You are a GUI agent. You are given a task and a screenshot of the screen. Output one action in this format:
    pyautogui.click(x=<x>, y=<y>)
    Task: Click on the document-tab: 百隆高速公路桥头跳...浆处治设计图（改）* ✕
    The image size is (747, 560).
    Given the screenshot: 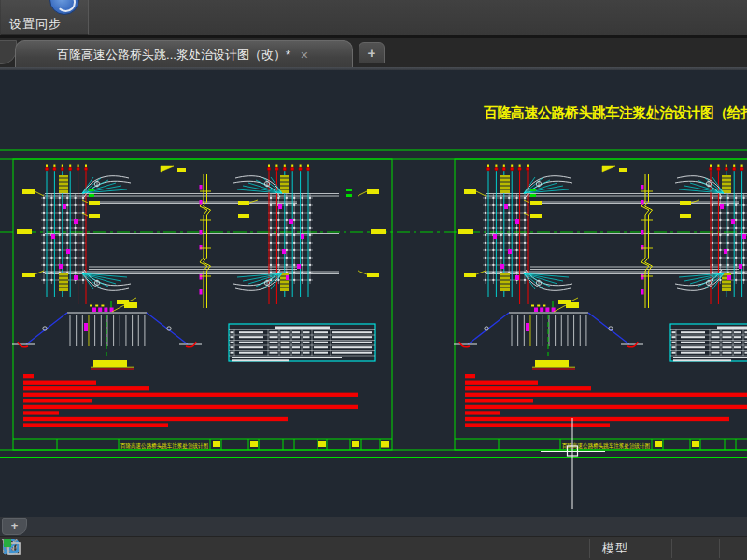 What is the action you would take?
    pyautogui.click(x=184, y=54)
    